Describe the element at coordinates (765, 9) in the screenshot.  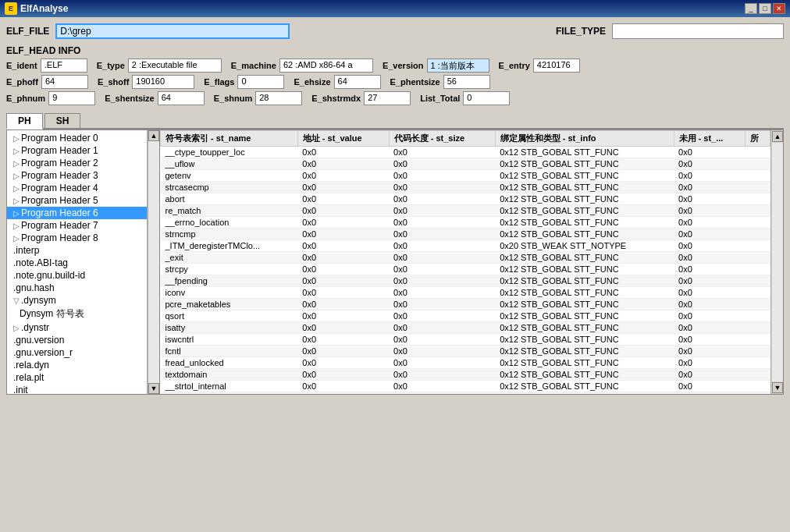
I see `maximize-button: □` at that location.